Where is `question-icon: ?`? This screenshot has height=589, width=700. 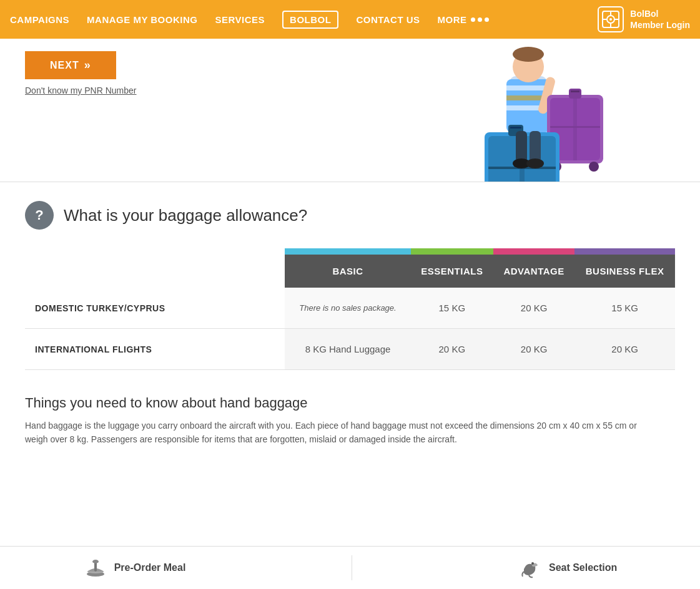
question-icon: ? is located at coordinates (39, 215).